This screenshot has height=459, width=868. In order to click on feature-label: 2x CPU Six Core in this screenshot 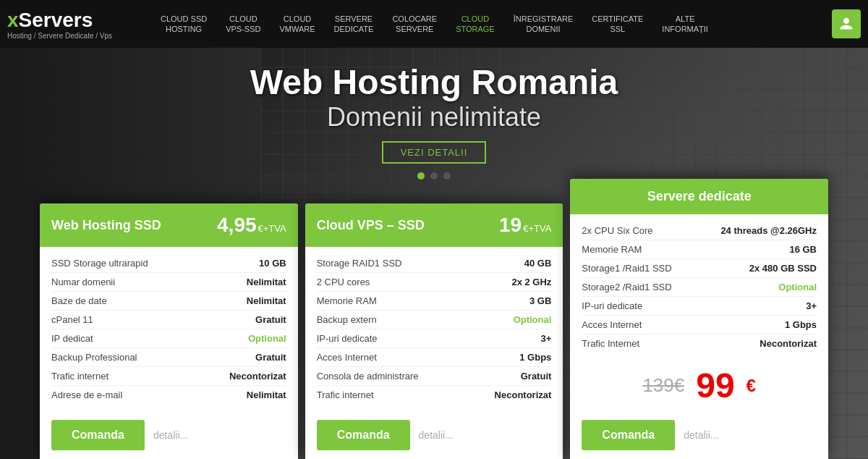, I will do `click(617, 230)`.